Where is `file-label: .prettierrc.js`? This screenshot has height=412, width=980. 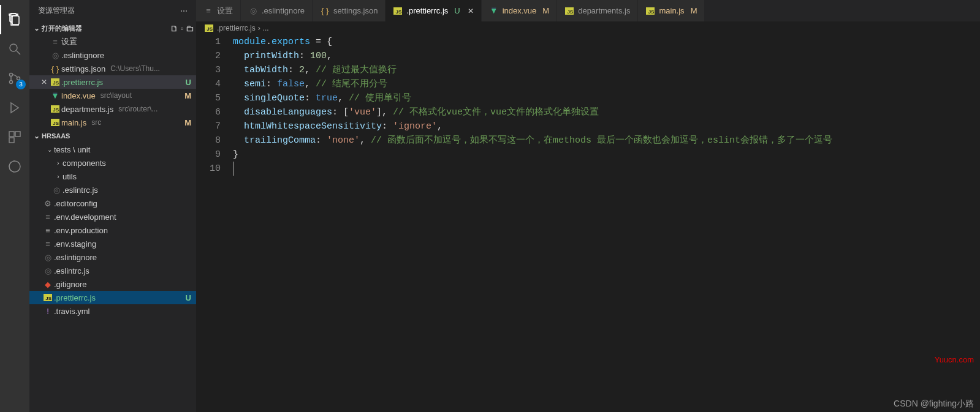 file-label: .prettierrc.js is located at coordinates (82, 82).